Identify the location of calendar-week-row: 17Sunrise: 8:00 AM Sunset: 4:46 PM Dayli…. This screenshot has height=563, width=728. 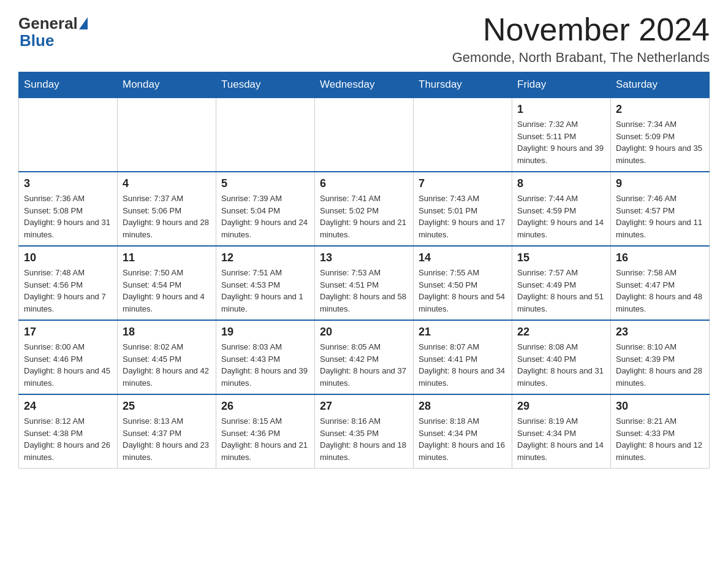
(364, 357).